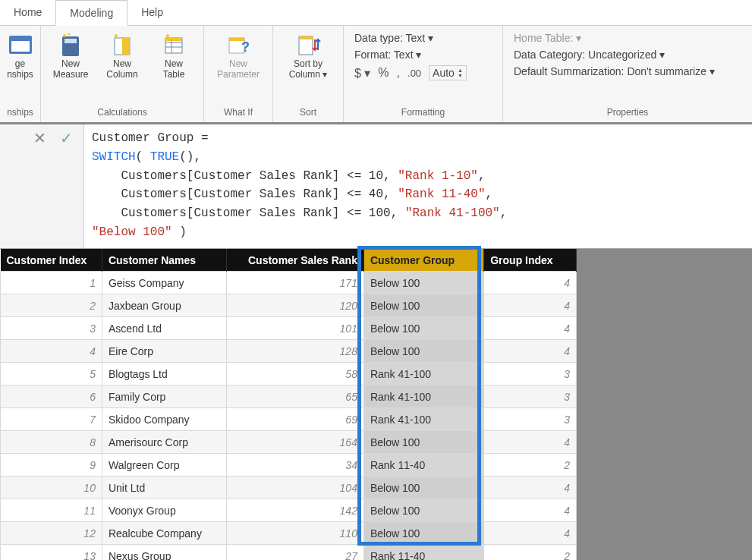 Image resolution: width=752 pixels, height=560 pixels. Describe the element at coordinates (288, 420) in the screenshot. I see `table-row: 7Skidoo Company69Rank 41-1003` at that location.